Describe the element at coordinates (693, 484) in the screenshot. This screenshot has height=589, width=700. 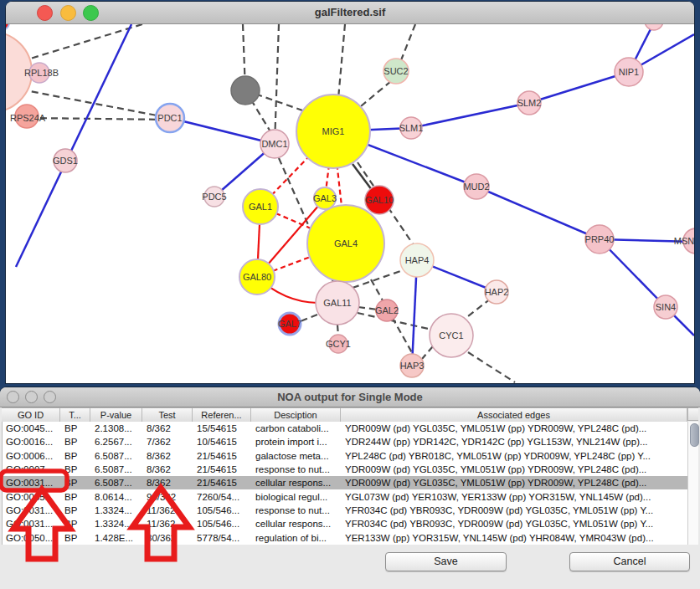
I see `vertical-scrollbar` at that location.